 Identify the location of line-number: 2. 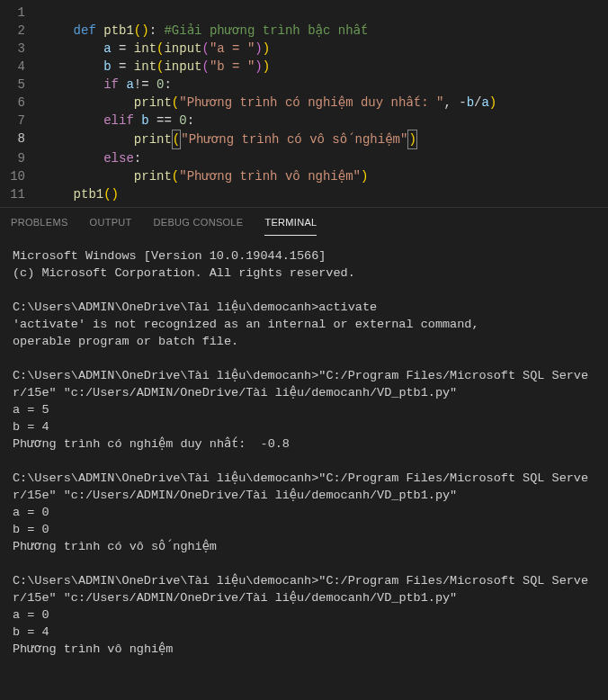
(22, 31).